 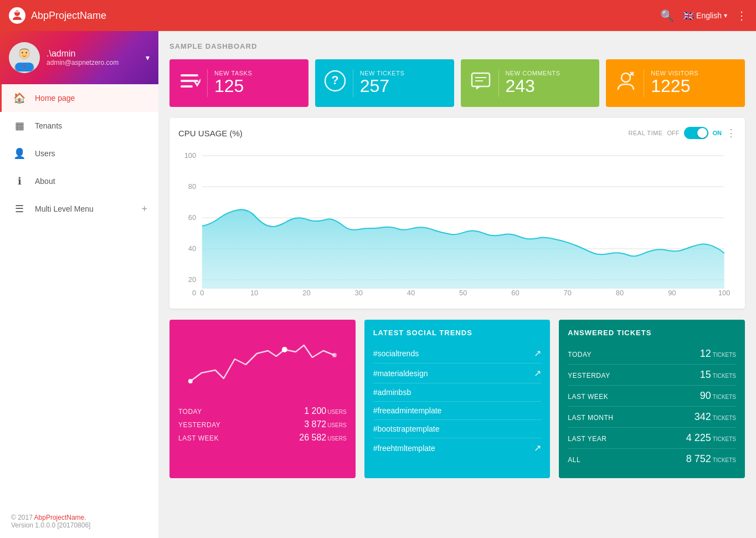 I want to click on chart-more-icon: ⋮, so click(x=731, y=133).